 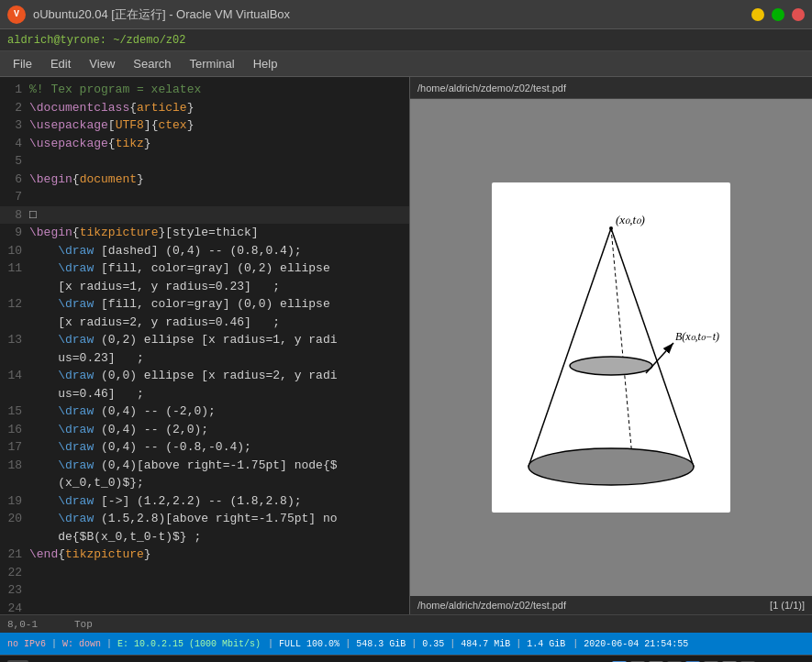 I want to click on line-content: □, so click(x=33, y=215).